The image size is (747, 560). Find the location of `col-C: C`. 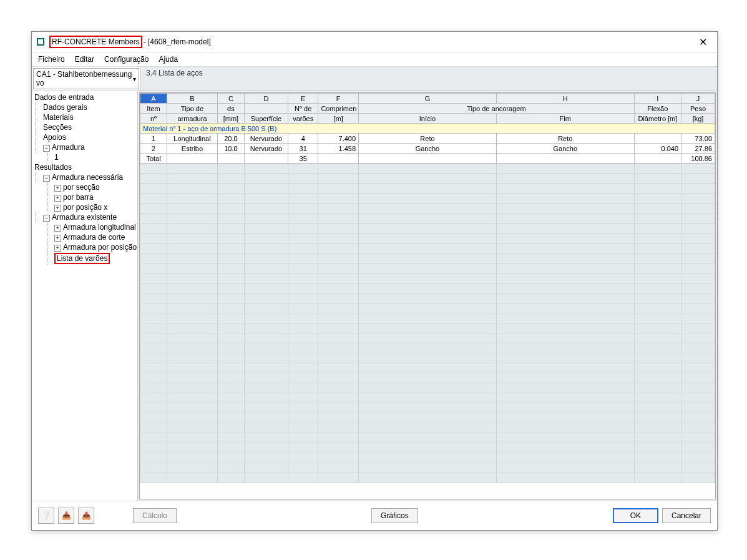

col-C: C is located at coordinates (231, 99).